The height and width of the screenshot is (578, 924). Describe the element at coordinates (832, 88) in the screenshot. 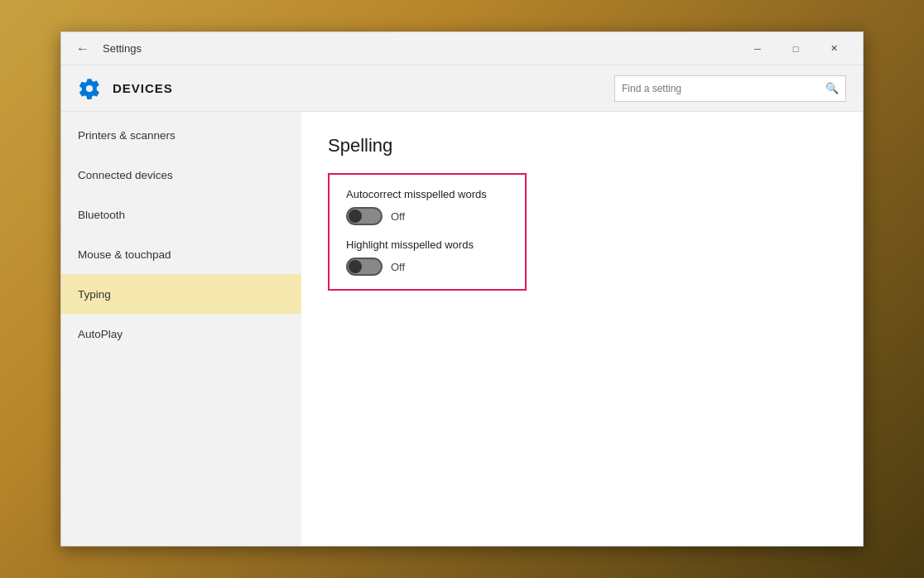

I see `search-icon: 🔍` at that location.